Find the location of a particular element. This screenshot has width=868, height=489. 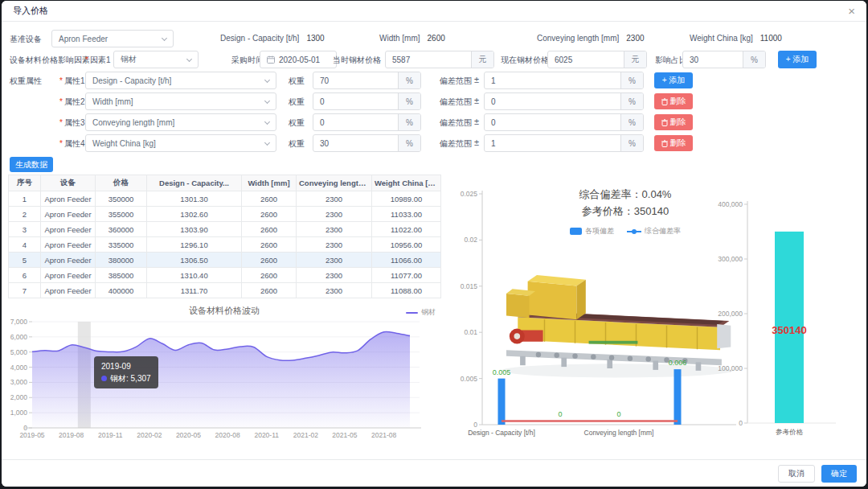

weight-input: 70% is located at coordinates (366, 80).